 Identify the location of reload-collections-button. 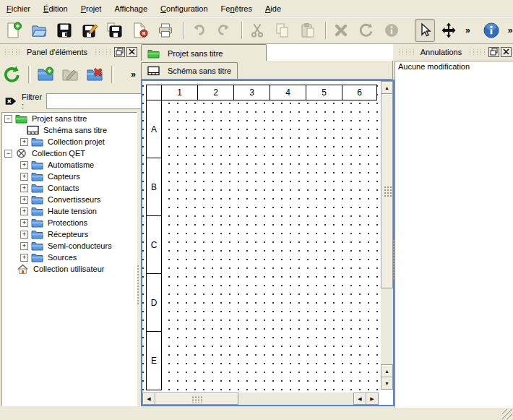
(12, 74).